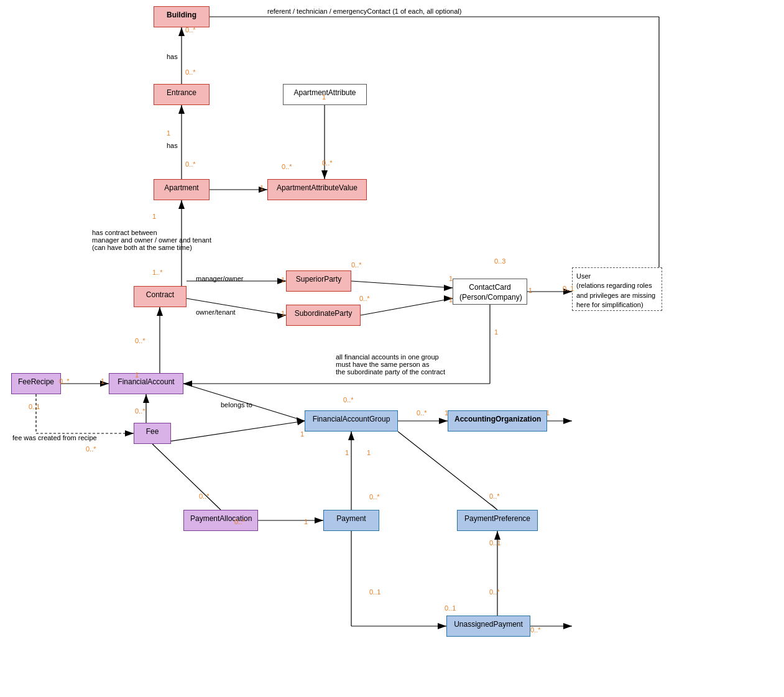 This screenshot has width=784, height=697. Describe the element at coordinates (55, 438) in the screenshot. I see `fee-created-label: fee was created from recipe` at that location.